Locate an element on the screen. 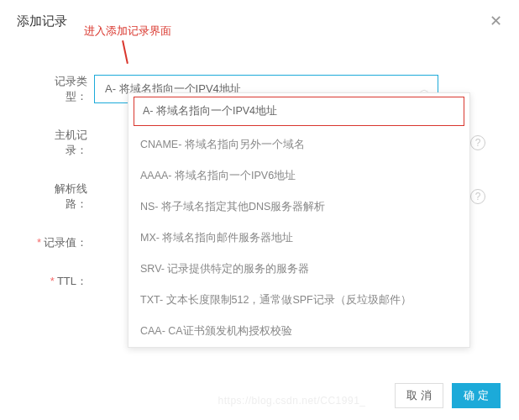  modal-title: 添加记录 is located at coordinates (42, 22).